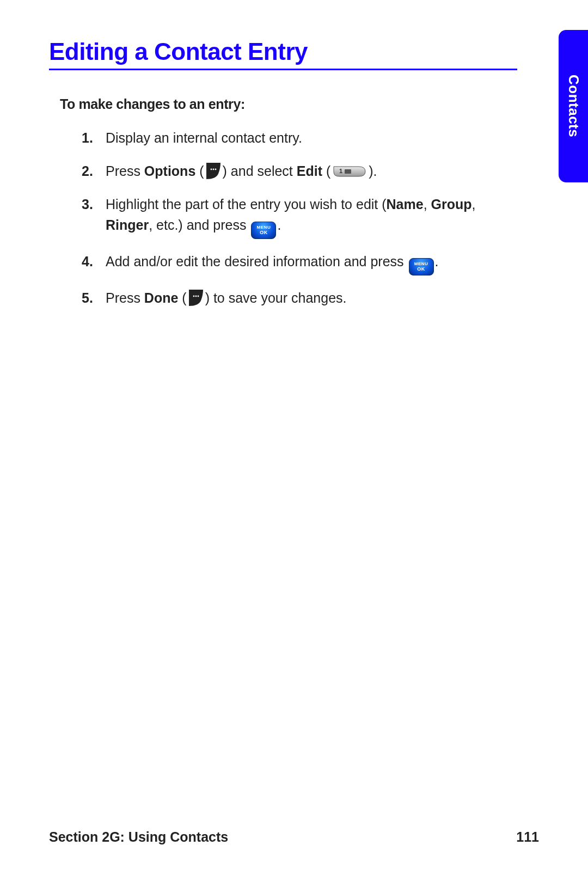 Image resolution: width=588 pixels, height=882 pixels. What do you see at coordinates (372, 171) in the screenshot?
I see `step-text-part: ).` at bounding box center [372, 171].